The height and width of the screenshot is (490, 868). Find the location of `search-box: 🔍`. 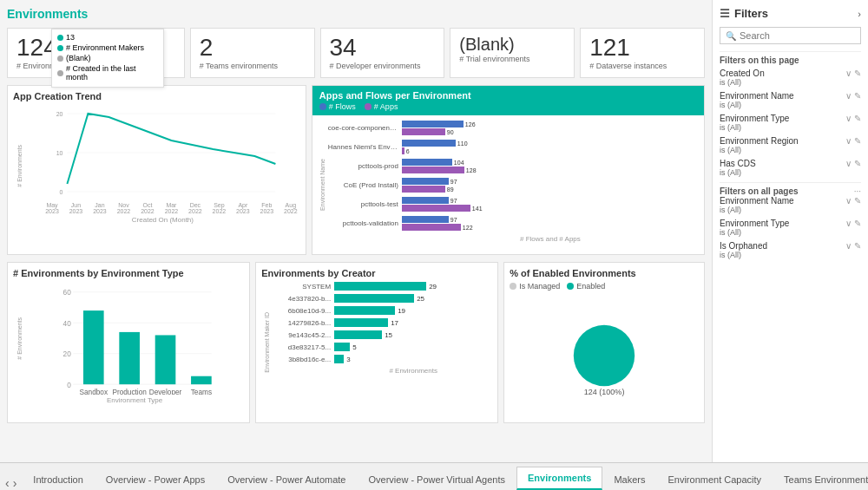

search-box: 🔍 is located at coordinates (790, 36).